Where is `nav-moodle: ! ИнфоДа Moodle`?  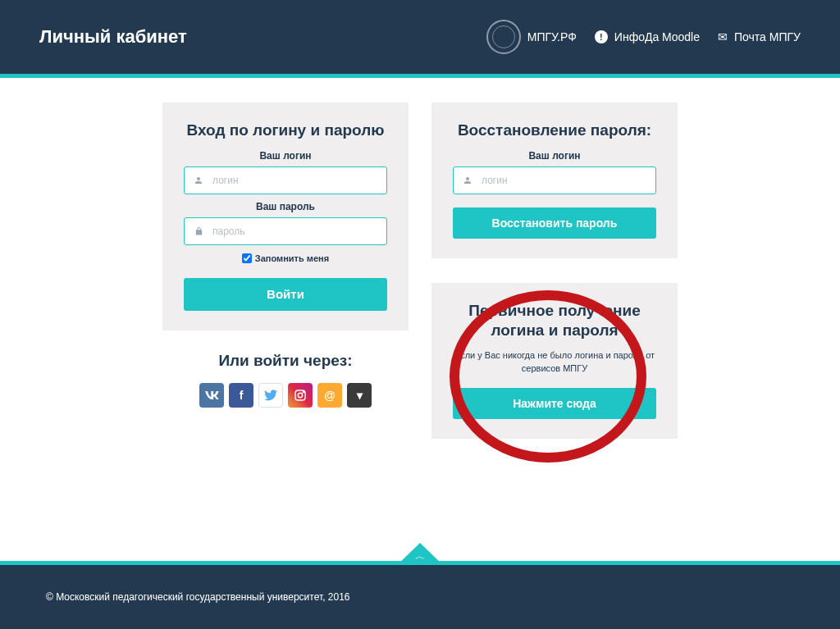 nav-moodle: ! ИнфоДа Moodle is located at coordinates (647, 37).